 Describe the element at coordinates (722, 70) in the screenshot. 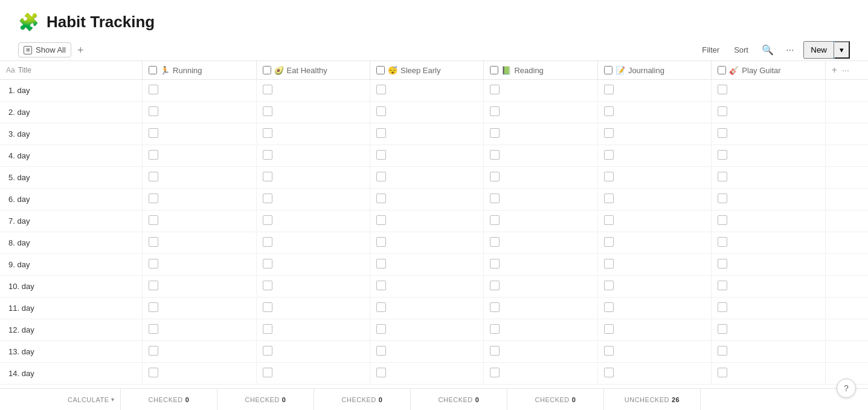

I see `col-play-guitar-checkbox` at that location.